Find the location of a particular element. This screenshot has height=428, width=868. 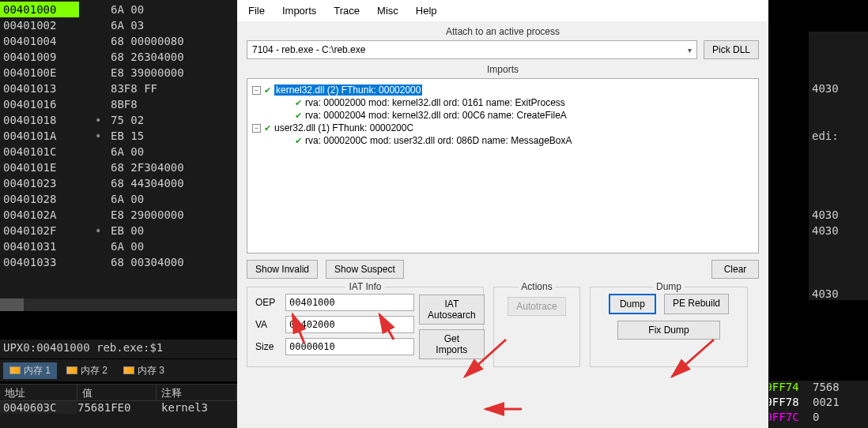

tree-node-messageboxa: ✔ rva: 0000200C mod: user32.dll ord: 086… is located at coordinates (503, 141).